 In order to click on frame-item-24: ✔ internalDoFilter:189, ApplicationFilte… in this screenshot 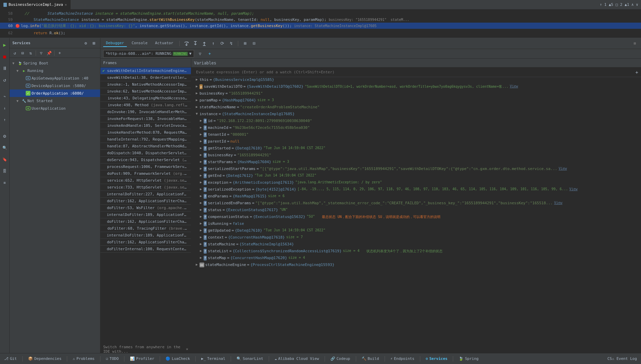, I will do `click(146, 235)`.